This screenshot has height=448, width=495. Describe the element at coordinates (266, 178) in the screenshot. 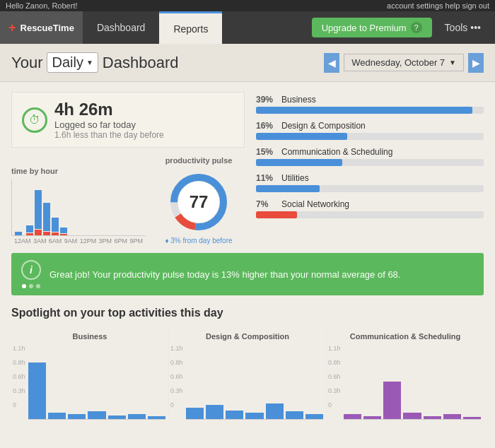

I see `category-pct: 11%` at that location.